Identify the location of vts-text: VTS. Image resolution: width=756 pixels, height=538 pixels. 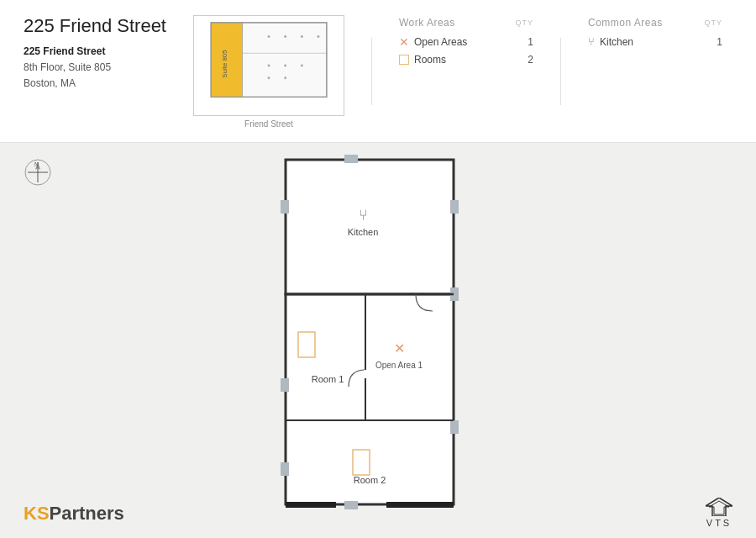
(719, 523).